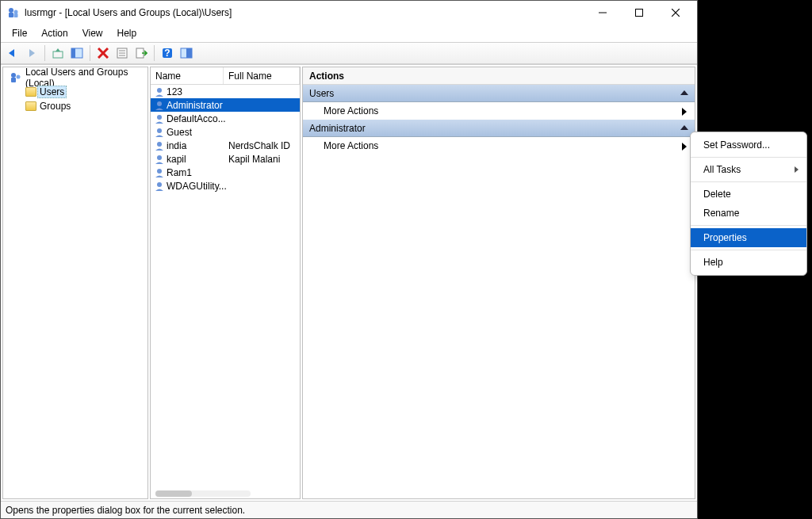  What do you see at coordinates (197, 105) in the screenshot?
I see `user-name: Administrator` at bounding box center [197, 105].